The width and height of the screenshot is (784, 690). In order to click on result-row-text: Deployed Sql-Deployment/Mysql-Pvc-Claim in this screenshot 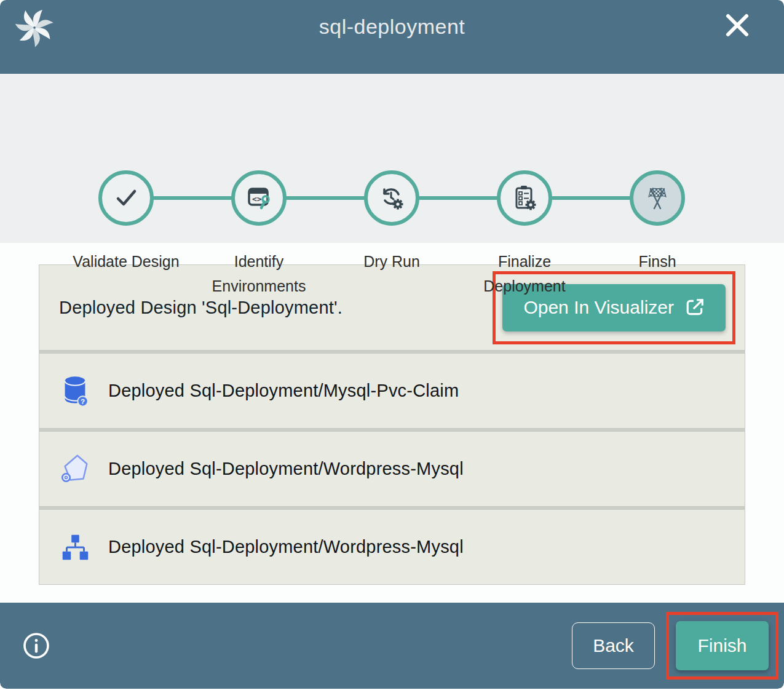, I will do `click(283, 391)`.